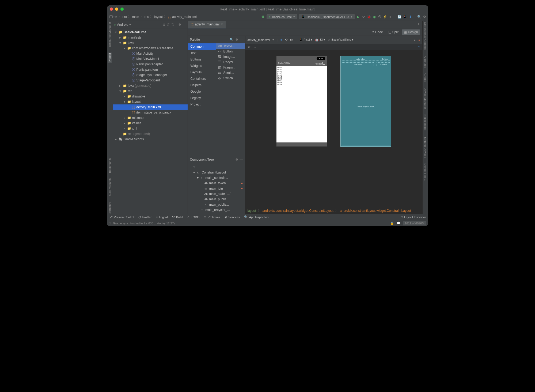  What do you see at coordinates (263, 17) in the screenshot?
I see `hammer-icon: ⚒` at bounding box center [263, 17].